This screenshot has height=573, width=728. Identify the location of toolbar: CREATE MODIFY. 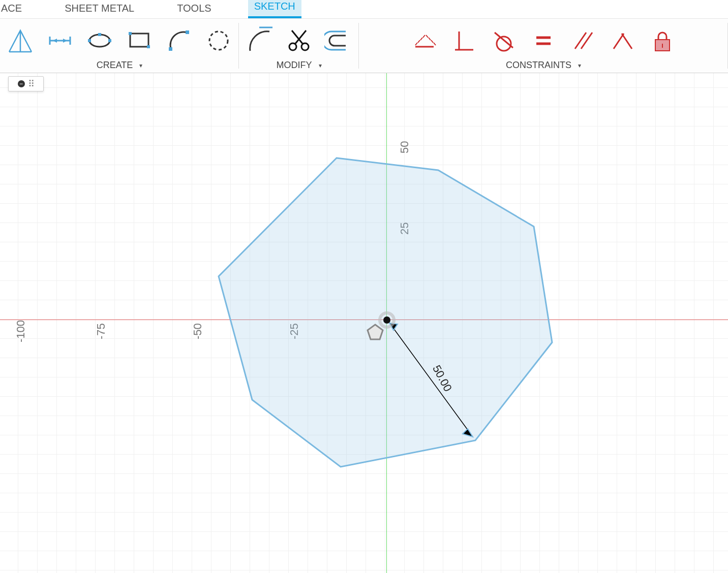
(364, 46).